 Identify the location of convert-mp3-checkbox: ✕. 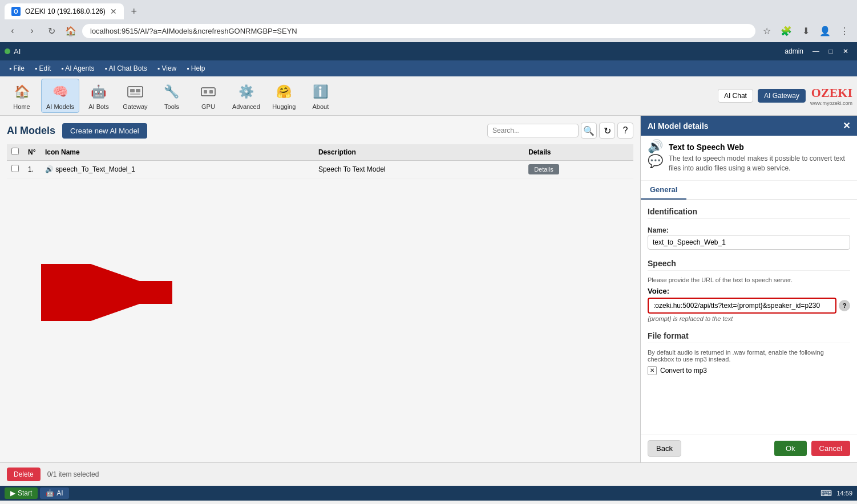
(652, 371).